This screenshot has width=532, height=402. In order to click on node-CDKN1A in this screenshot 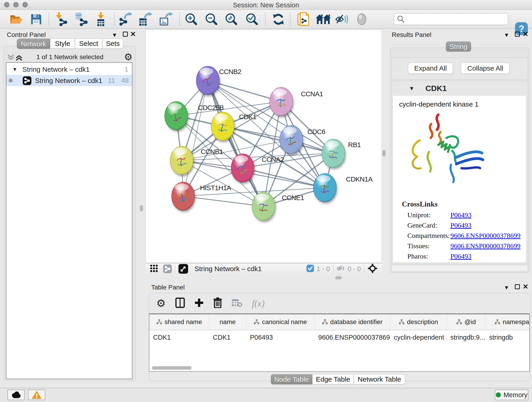, I will do `click(325, 188)`.